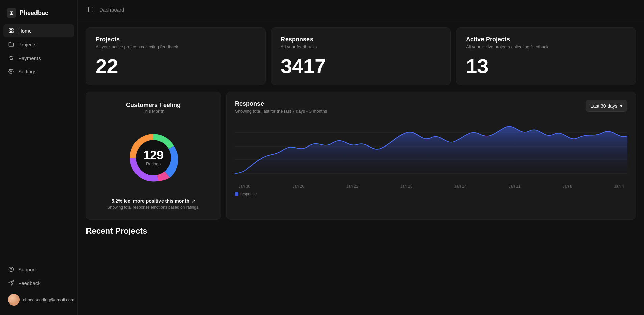 The image size is (644, 315). I want to click on donut-value: 129, so click(153, 155).